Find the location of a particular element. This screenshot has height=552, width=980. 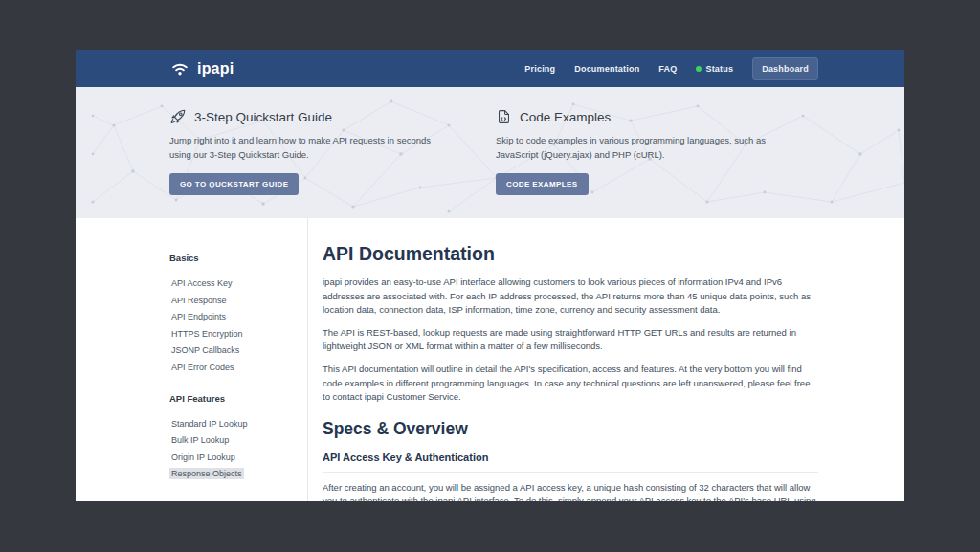

sidebar-item-api-access-key: API Access Key is located at coordinates (238, 284).